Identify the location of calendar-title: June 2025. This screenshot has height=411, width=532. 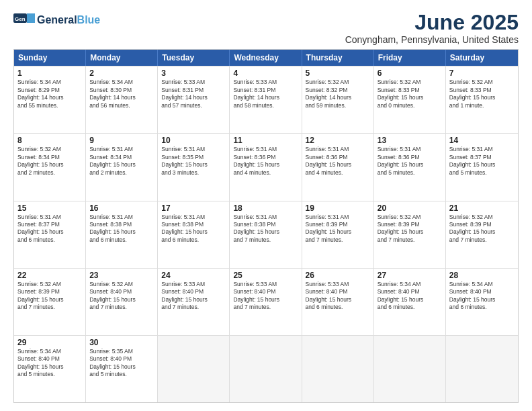
(432, 23).